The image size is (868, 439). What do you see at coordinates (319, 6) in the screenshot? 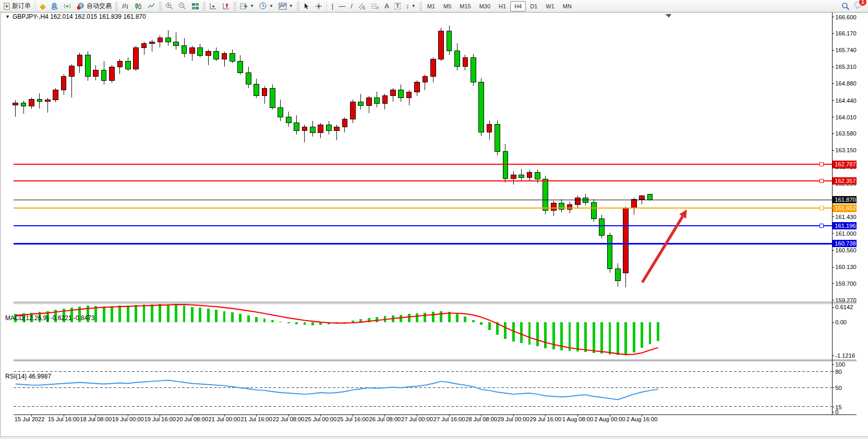
I see `crosshair-tool-button` at bounding box center [319, 6].